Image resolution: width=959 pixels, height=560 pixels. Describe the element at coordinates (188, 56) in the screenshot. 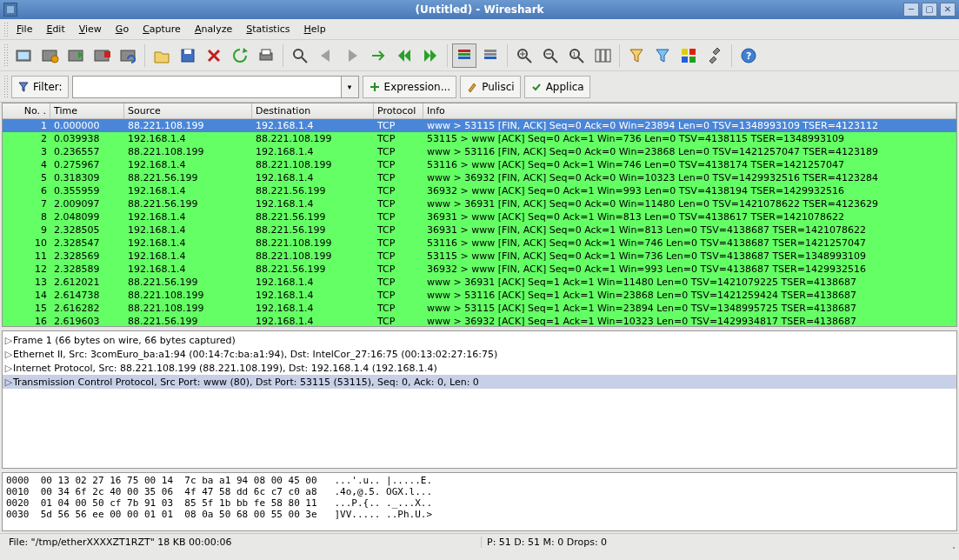

I see `save-button` at that location.